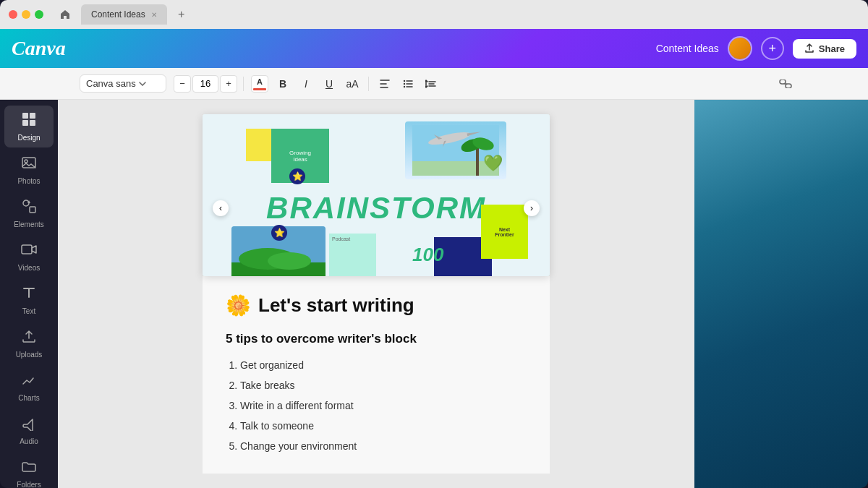 Image resolution: width=868 pixels, height=488 pixels. Describe the element at coordinates (383, 365) in the screenshot. I see `tip-item: Get organized` at that location.